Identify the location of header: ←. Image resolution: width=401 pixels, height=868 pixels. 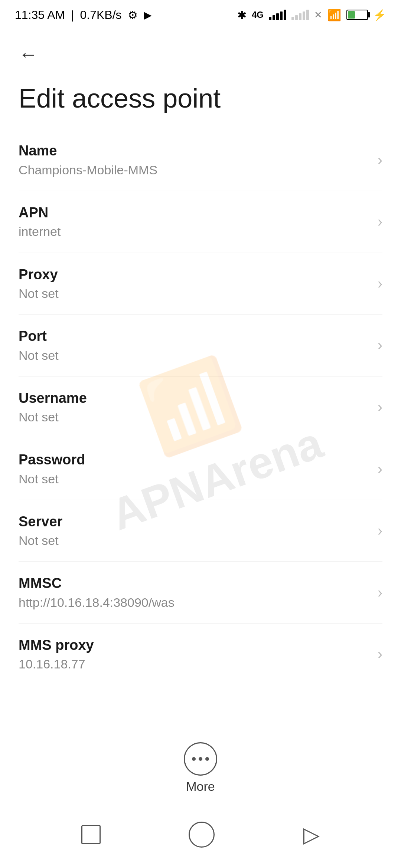
(200, 52).